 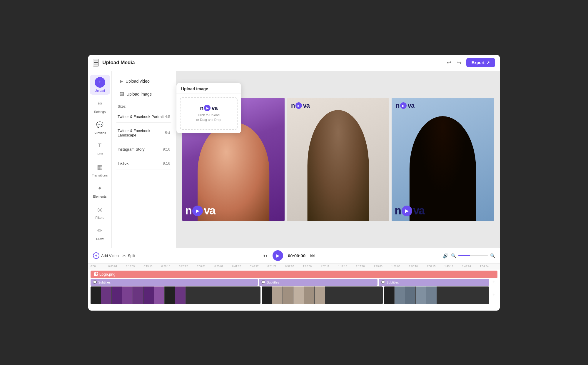 What do you see at coordinates (297, 256) in the screenshot?
I see `timecode: 00:00:00` at bounding box center [297, 256].